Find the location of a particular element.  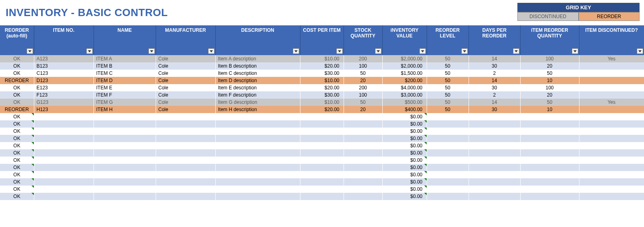

cell-item: H123 is located at coordinates (64, 109).